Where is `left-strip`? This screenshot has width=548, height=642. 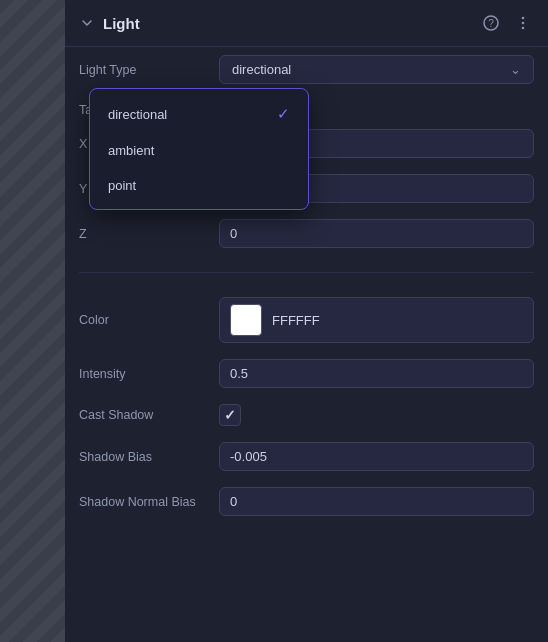
left-strip is located at coordinates (32, 321).